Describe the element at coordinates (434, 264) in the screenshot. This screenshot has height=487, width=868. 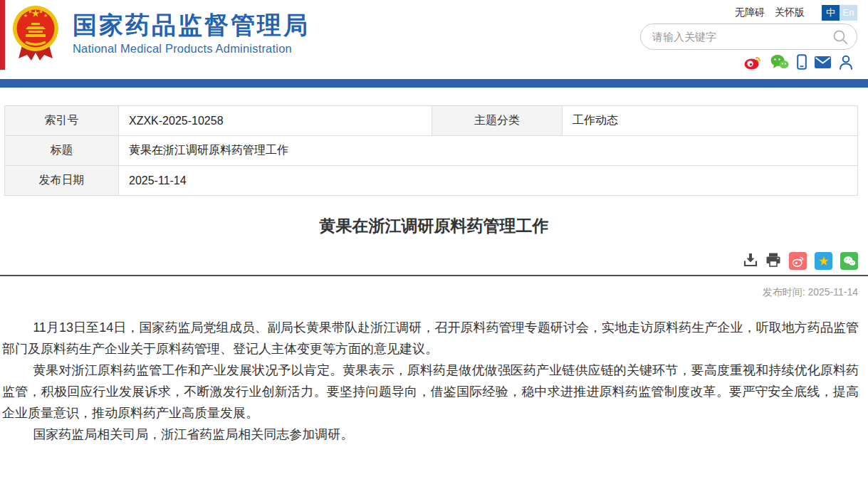
I see `article-toolbar` at that location.